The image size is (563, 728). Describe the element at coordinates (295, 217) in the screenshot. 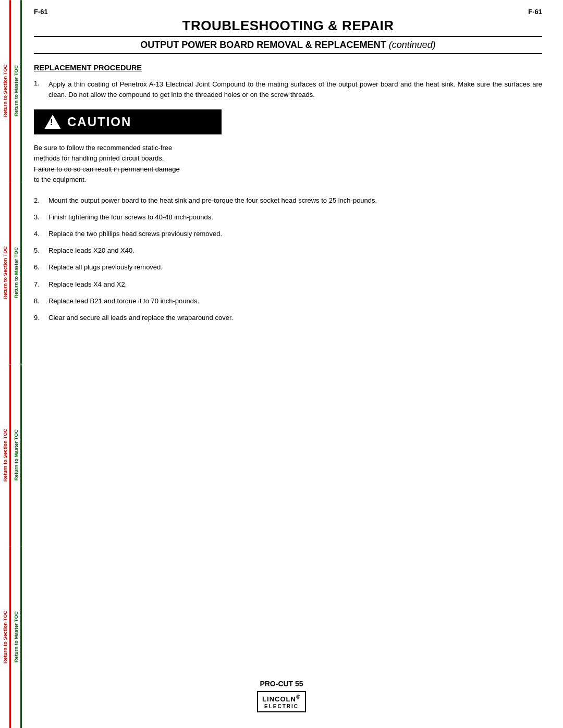

I see `step-text: Finish tightening the four screws to 40-…` at that location.